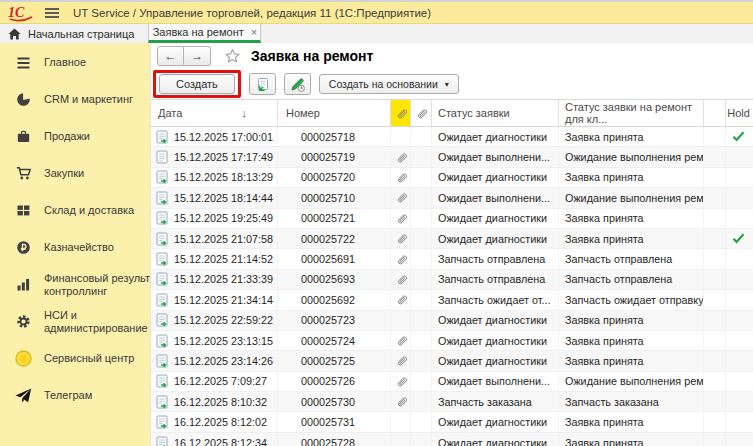  I want to click on cell-date: 15.12.2025 18:13:29, so click(214, 178).